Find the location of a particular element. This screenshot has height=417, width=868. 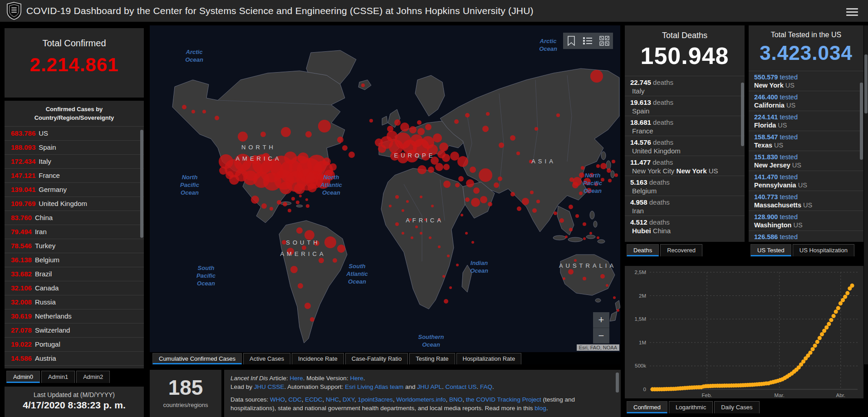

bno-link: BNO is located at coordinates (456, 399).